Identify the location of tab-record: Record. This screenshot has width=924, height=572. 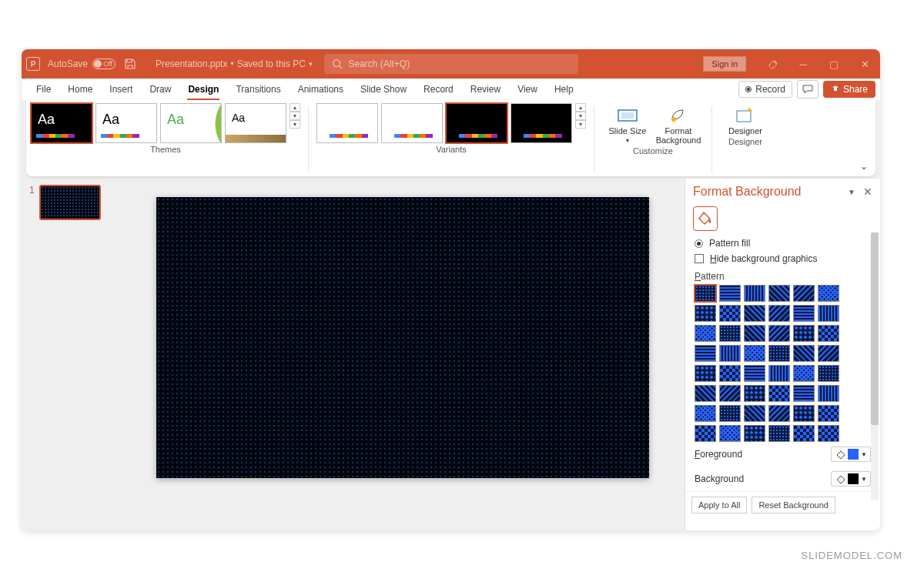
(439, 89).